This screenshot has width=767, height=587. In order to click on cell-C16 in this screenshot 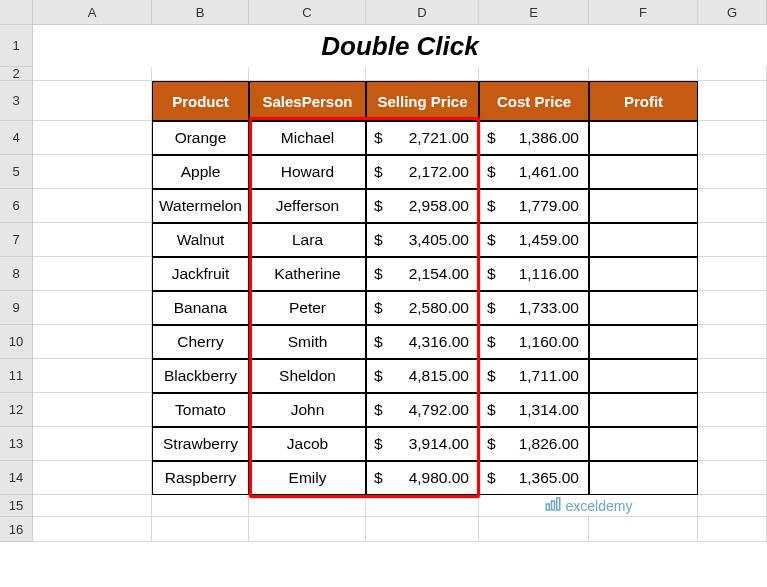, I will do `click(308, 530)`.